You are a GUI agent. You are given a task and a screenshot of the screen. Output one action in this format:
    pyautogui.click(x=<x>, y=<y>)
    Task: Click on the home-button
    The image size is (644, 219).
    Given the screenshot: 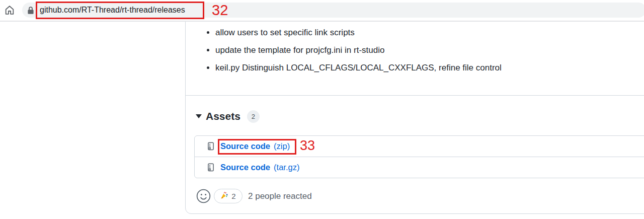 What is the action you would take?
    pyautogui.click(x=10, y=11)
    